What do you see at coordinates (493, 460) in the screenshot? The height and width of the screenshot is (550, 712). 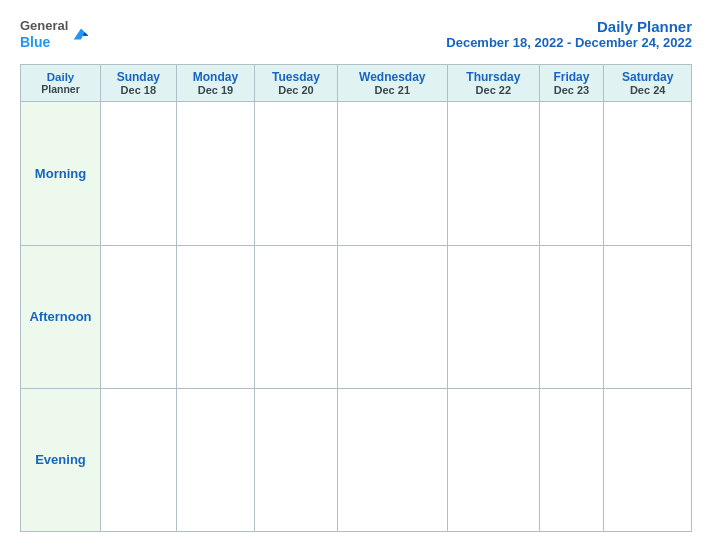 I see `cell-evening-thursday` at bounding box center [493, 460].